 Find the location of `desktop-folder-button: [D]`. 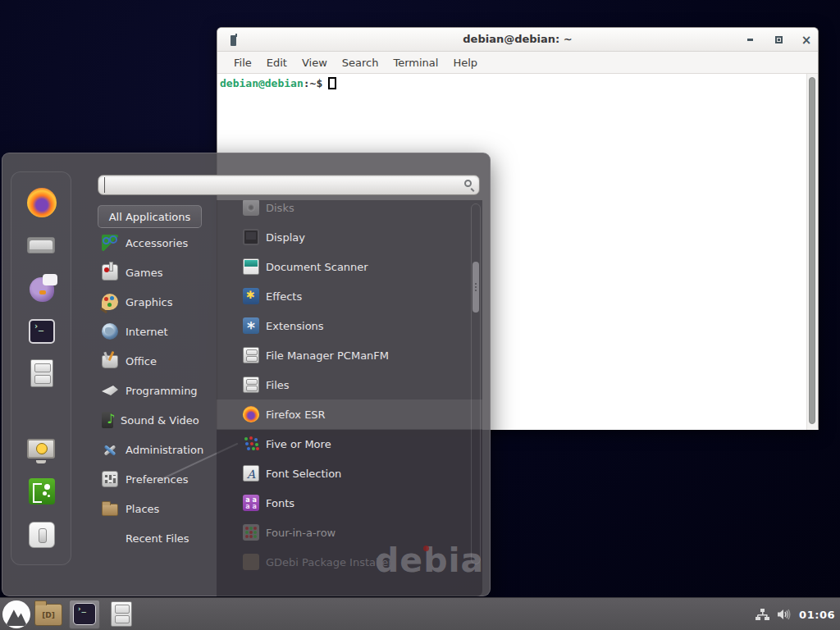

desktop-folder-button: [D] is located at coordinates (48, 615).